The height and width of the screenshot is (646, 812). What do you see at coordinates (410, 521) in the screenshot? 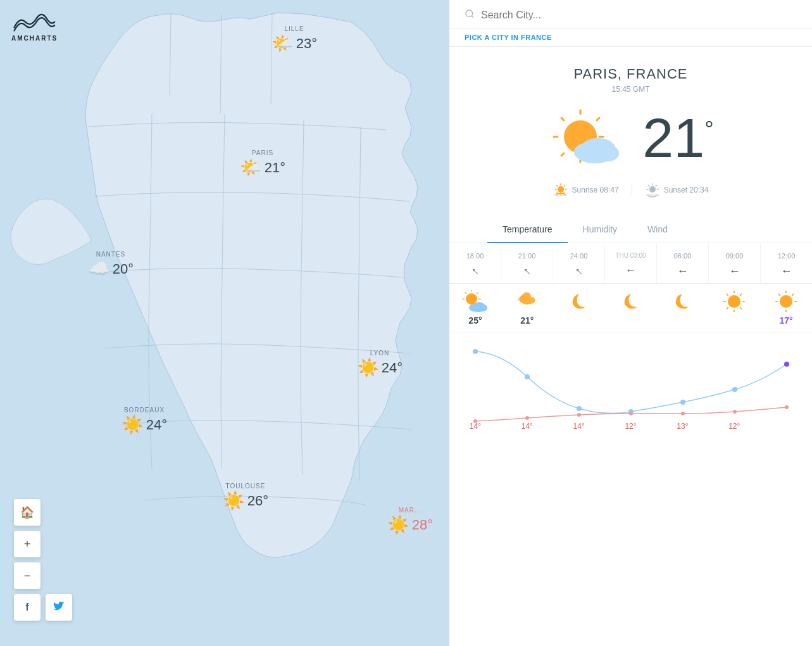
I see `city-pin-marseille: MAR... ☀️ 28°` at bounding box center [410, 521].